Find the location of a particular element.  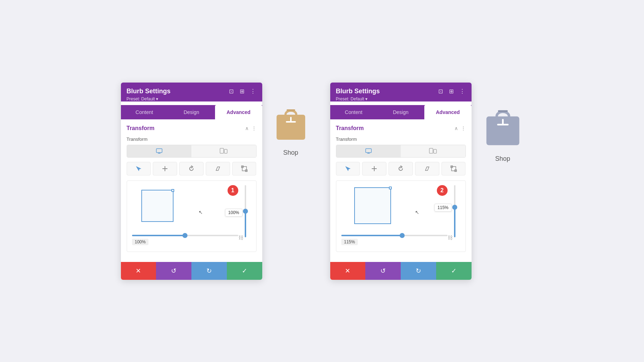

preset-label-1: Preset: Default is located at coordinates (192, 99).